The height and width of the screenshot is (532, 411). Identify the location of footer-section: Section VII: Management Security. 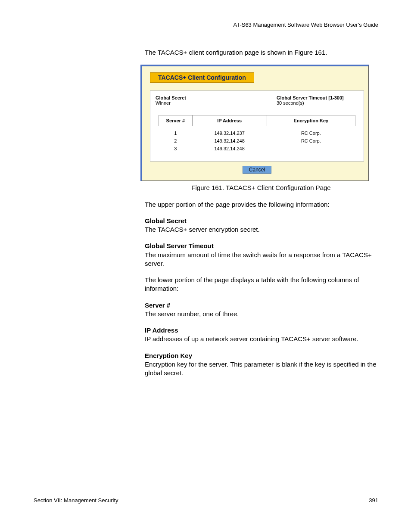
(76, 501).